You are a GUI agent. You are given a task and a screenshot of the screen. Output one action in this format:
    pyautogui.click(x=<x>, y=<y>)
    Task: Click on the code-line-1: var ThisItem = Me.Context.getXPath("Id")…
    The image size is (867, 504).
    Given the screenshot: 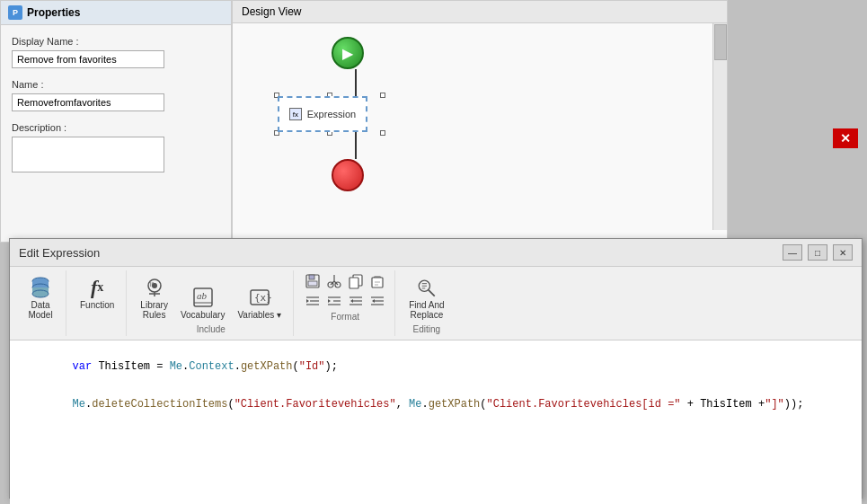 What is the action you would take?
    pyautogui.click(x=436, y=367)
    